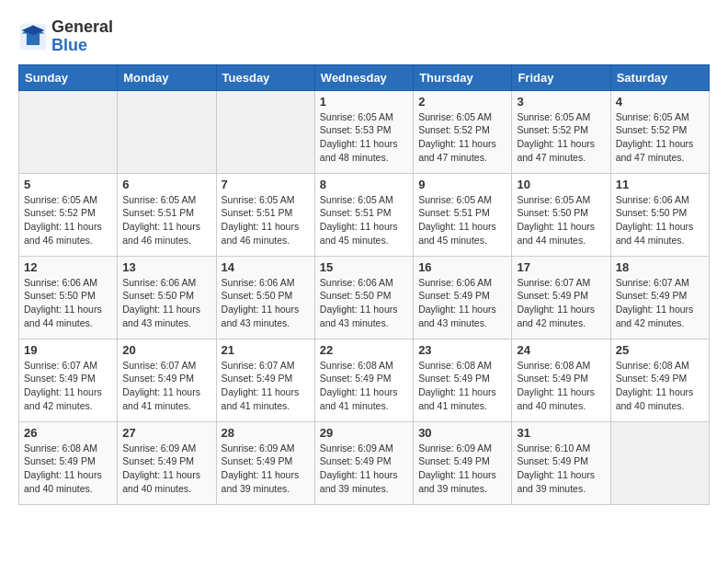  I want to click on day-number: 18, so click(660, 267).